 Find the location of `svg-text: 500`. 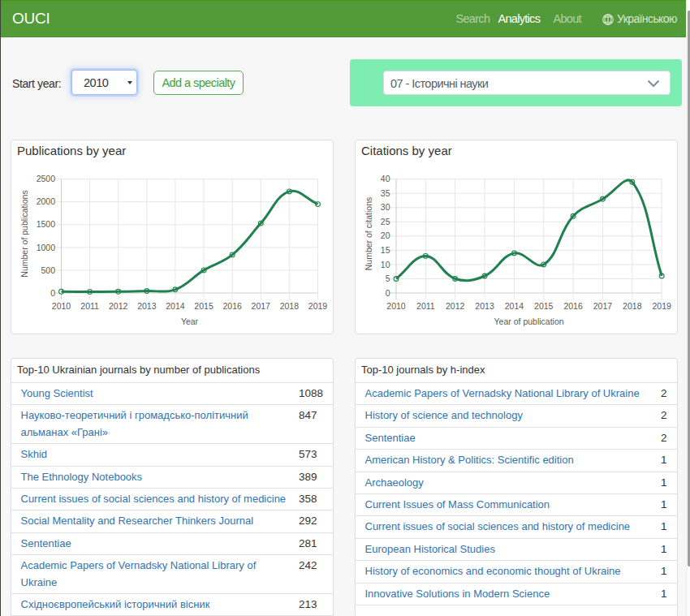

svg-text: 500 is located at coordinates (48, 270).